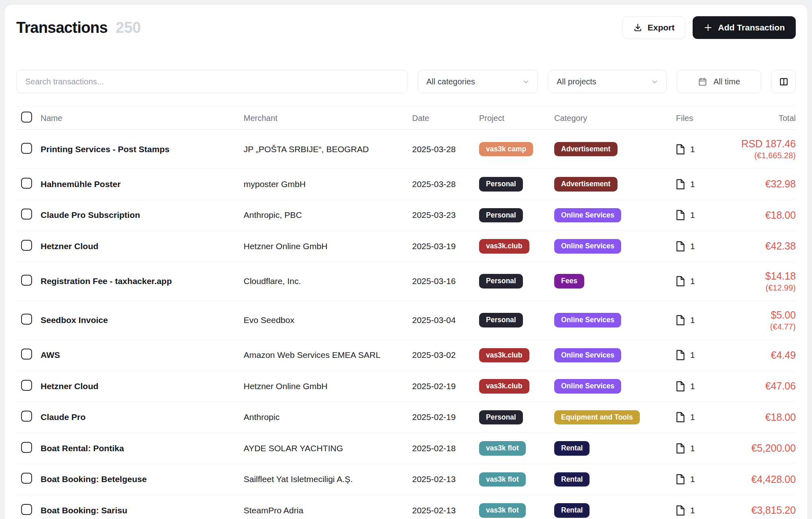 This screenshot has width=812, height=519. I want to click on table-row: Boat Rental: Pontika AYDE SOLAR YACHTING…, so click(406, 449).